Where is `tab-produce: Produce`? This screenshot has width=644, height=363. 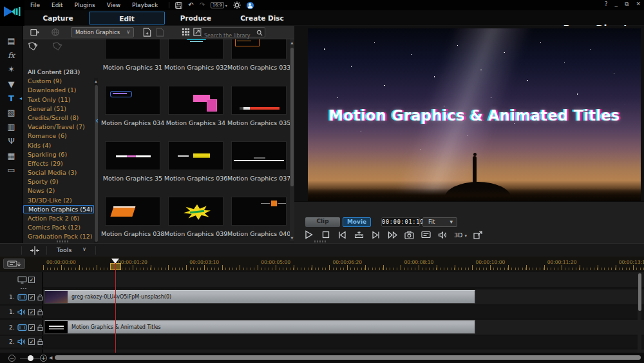 tab-produce: Produce is located at coordinates (196, 18).